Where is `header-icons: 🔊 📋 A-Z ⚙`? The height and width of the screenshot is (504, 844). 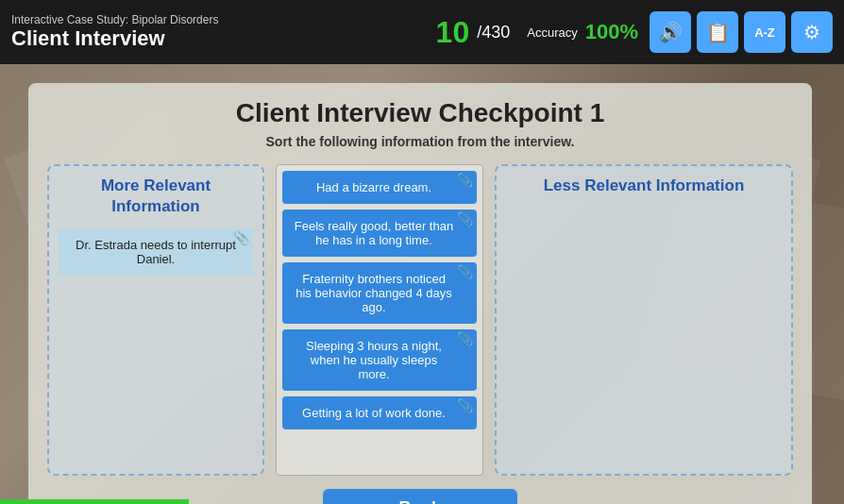 header-icons: 🔊 📋 A-Z ⚙ is located at coordinates (741, 32).